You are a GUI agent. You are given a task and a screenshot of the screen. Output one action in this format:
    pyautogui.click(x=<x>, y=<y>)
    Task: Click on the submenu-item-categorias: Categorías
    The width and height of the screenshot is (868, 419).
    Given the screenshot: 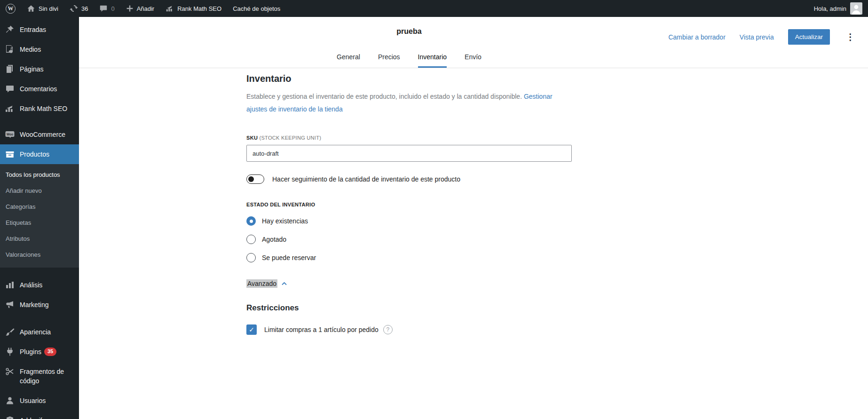 What is the action you would take?
    pyautogui.click(x=39, y=207)
    